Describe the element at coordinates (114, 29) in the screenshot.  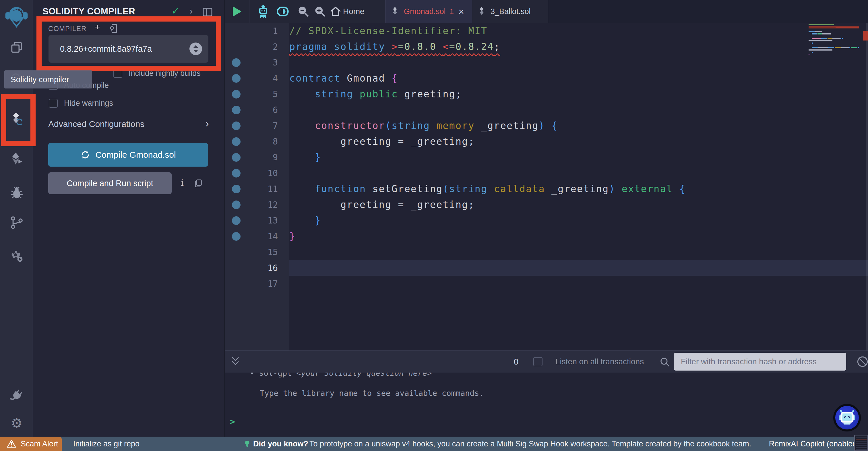
I see `compiler-license-icon` at that location.